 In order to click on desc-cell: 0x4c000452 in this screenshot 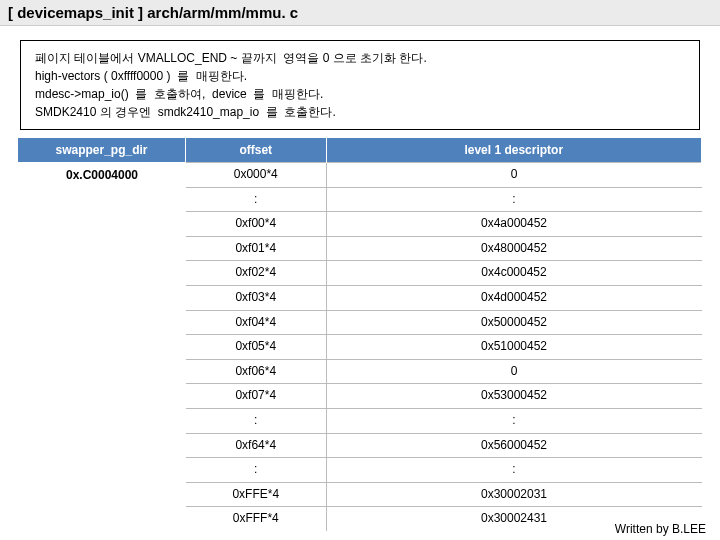, I will do `click(514, 274)`.